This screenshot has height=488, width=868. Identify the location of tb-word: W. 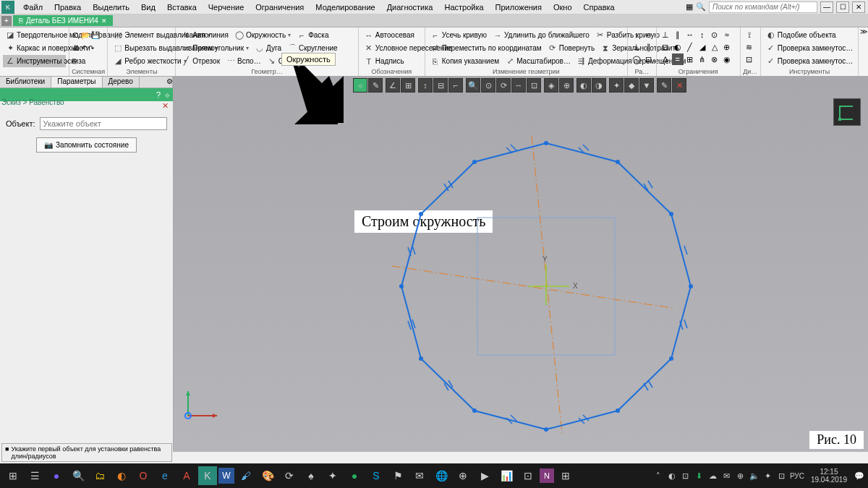
(226, 476).